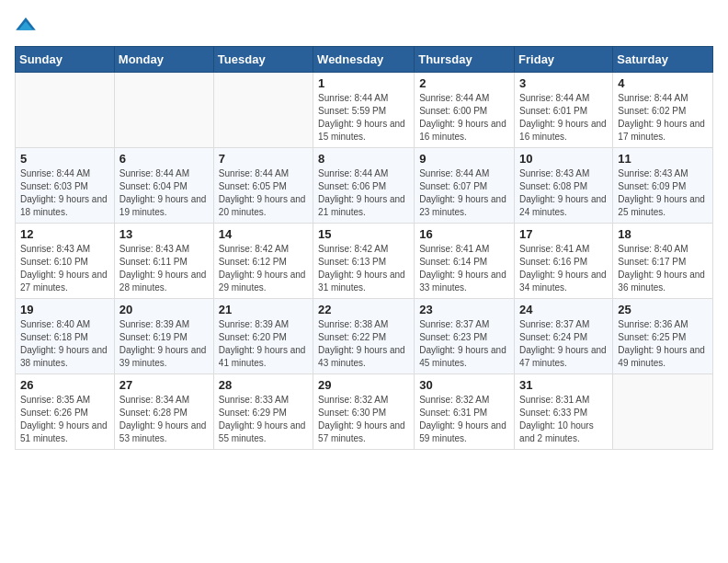 Image resolution: width=728 pixels, height=563 pixels. What do you see at coordinates (263, 193) in the screenshot?
I see `day-detail: Sunrise: 8:44 AMSunset: 6:05 PMDaylight:…` at bounding box center [263, 193].